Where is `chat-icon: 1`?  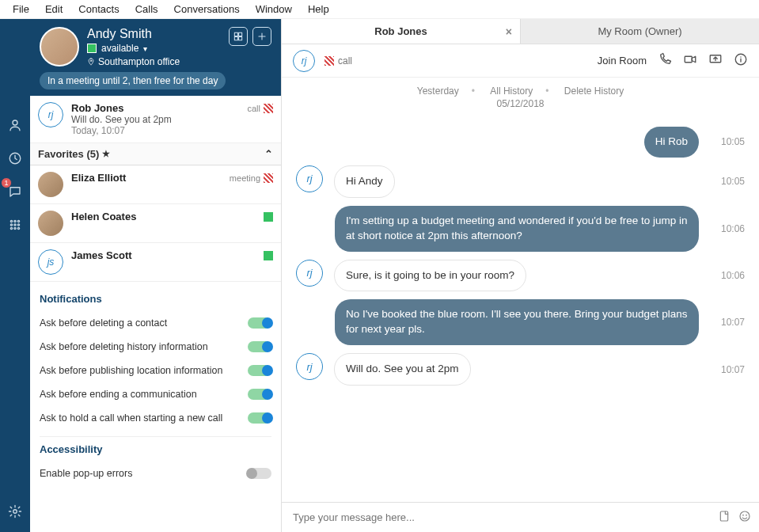 chat-icon: 1 is located at coordinates (15, 192).